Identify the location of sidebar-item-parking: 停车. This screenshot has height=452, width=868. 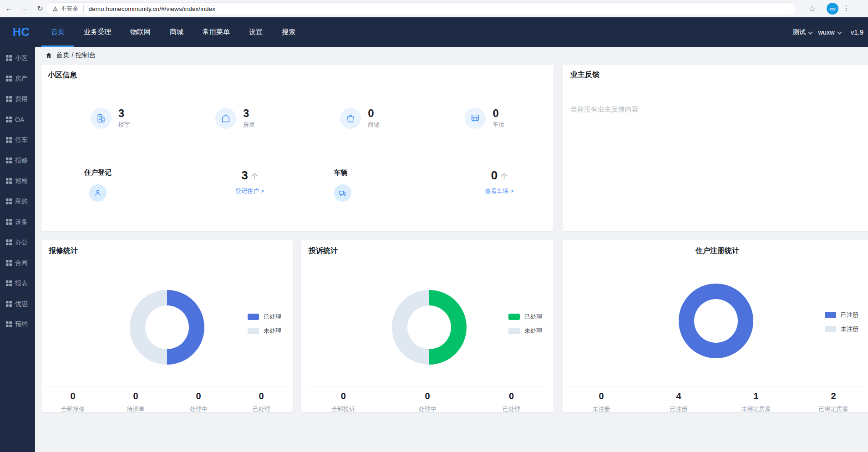
(17, 140).